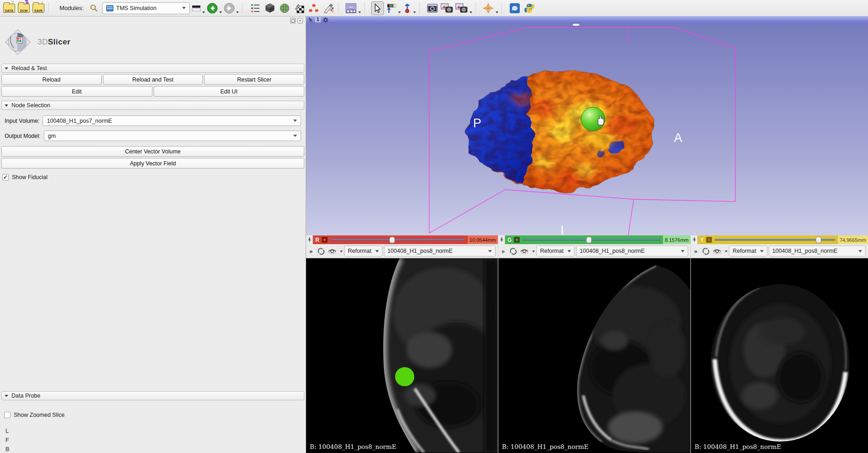  I want to click on screenshot-button, so click(432, 8).